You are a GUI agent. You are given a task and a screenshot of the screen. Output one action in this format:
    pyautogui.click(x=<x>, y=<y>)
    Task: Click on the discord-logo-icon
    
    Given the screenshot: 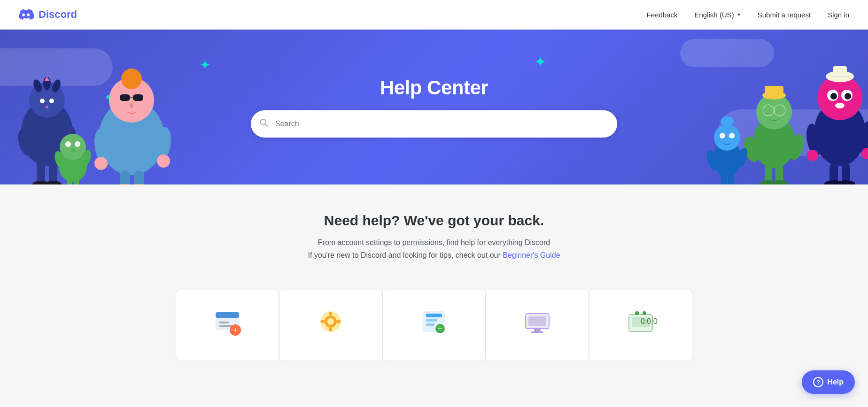 What is the action you would take?
    pyautogui.click(x=26, y=15)
    